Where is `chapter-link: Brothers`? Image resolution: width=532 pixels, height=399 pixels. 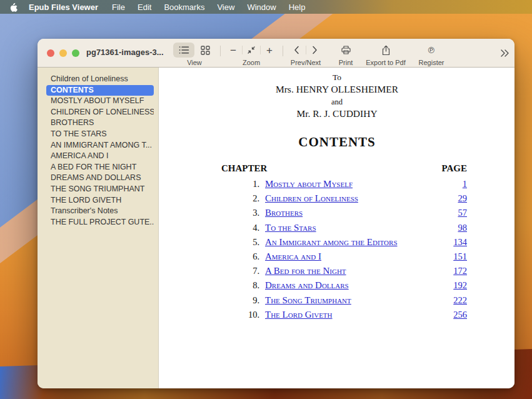 chapter-link: Brothers is located at coordinates (284, 213).